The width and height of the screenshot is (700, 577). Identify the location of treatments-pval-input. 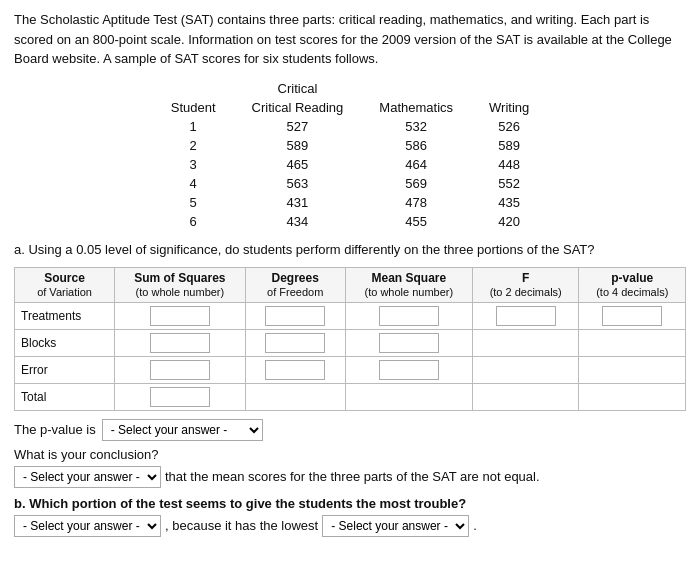
(632, 316).